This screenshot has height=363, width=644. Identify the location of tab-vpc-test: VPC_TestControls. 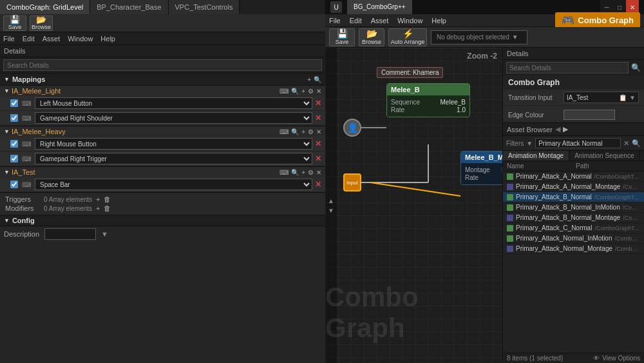
(205, 7).